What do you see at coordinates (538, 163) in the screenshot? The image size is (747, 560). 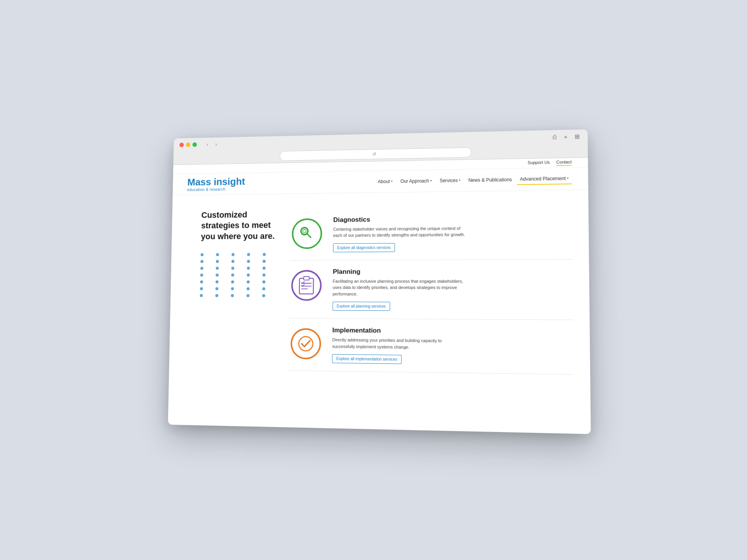 I see `support-us-link: Support Us` at bounding box center [538, 163].